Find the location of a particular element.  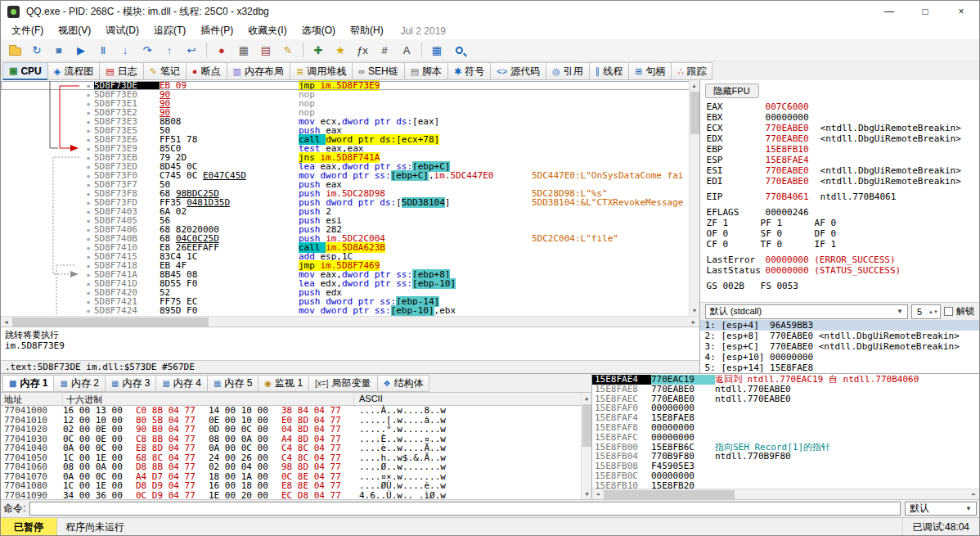

menu-item-help: 帮助(H) is located at coordinates (366, 31).